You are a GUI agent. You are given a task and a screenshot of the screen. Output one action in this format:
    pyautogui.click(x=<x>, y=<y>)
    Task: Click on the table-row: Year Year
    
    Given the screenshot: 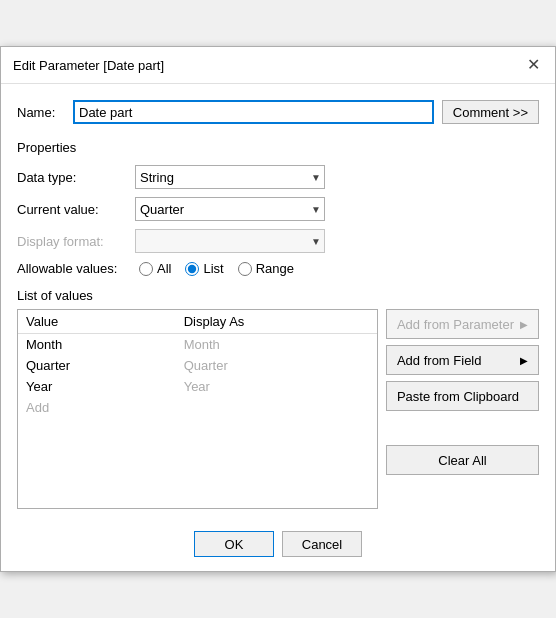 What is the action you would take?
    pyautogui.click(x=198, y=386)
    